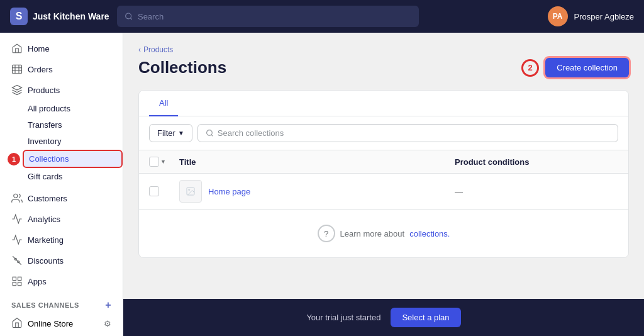 This screenshot has height=336, width=644. I want to click on sidebar-item-apps-label: Apps, so click(37, 282).